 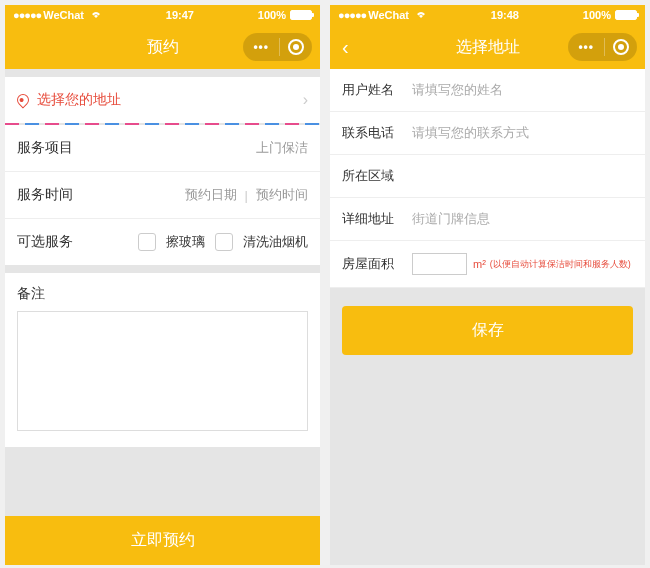 I want to click on service-value: 上门保洁, so click(x=282, y=148).